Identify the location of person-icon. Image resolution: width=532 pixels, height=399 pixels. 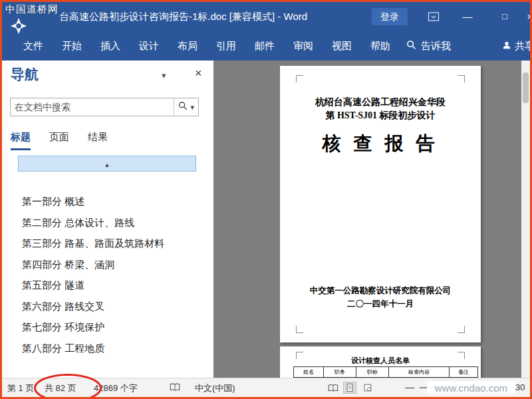
(507, 47).